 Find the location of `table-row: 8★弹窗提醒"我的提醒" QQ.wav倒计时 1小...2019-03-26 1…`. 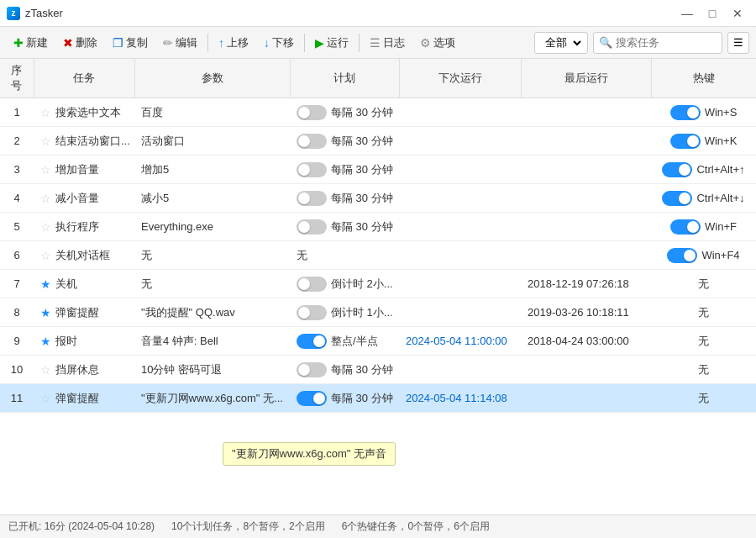

table-row: 8★弹窗提醒"我的提醒" QQ.wav倒计时 1小...2019-03-26 1… is located at coordinates (378, 313).